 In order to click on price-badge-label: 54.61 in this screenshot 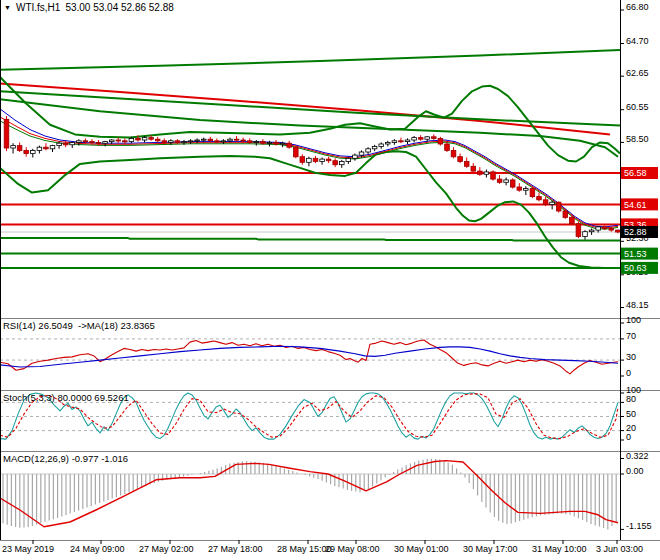, I will do `click(636, 205)`.